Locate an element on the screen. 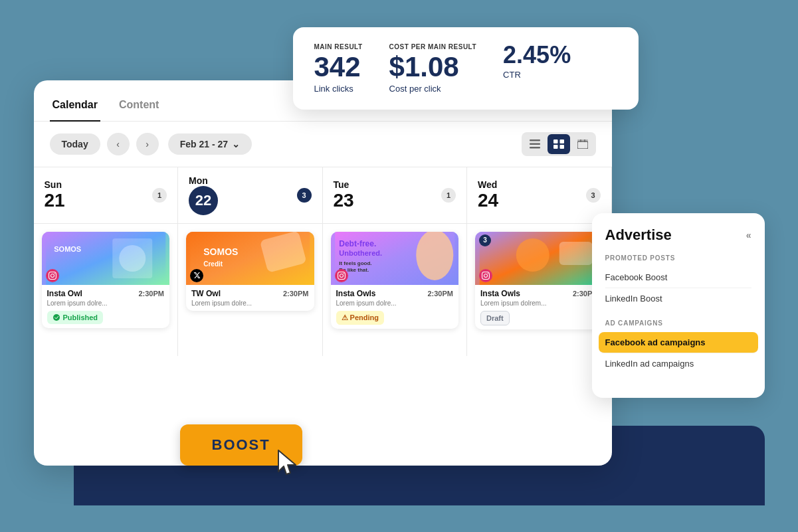 The height and width of the screenshot is (532, 798). today-button: Today is located at coordinates (75, 144).